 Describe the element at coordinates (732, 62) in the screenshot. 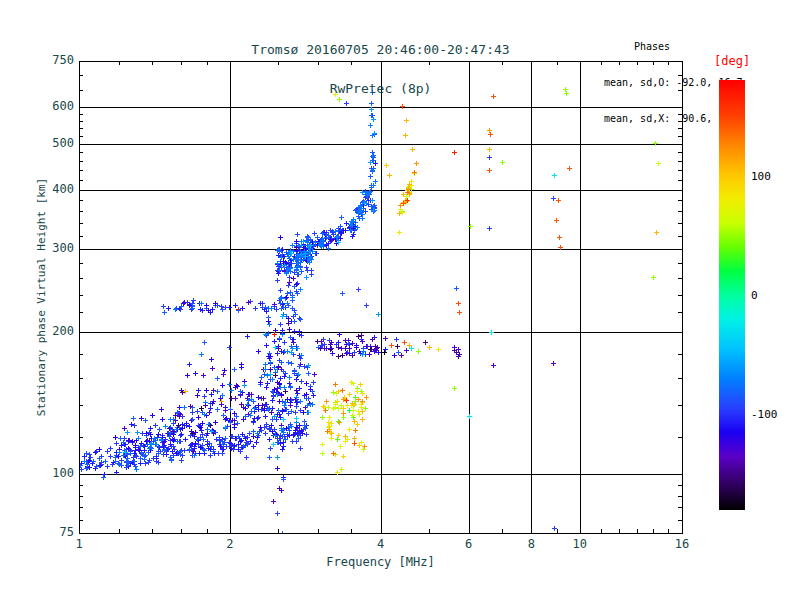

I see `colorbar-unit-label: [deg]` at that location.